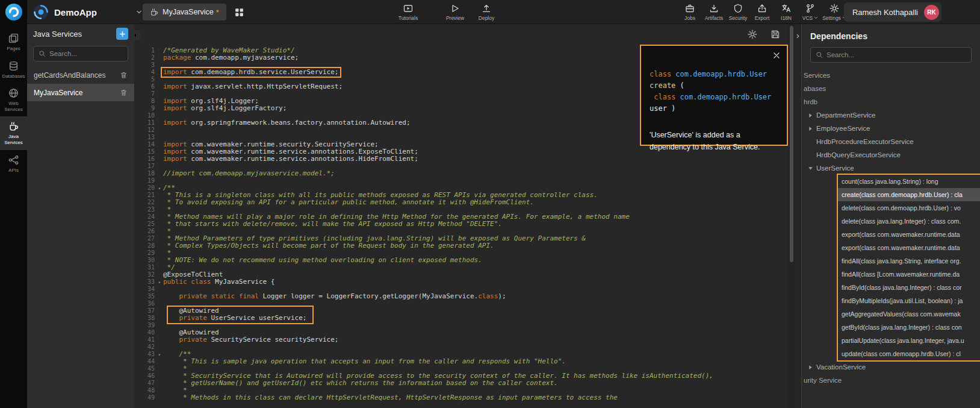  What do you see at coordinates (909, 287) in the screenshot?
I see `dependency-method-item: findById(class java.lang.Integer) : clas…` at bounding box center [909, 287].